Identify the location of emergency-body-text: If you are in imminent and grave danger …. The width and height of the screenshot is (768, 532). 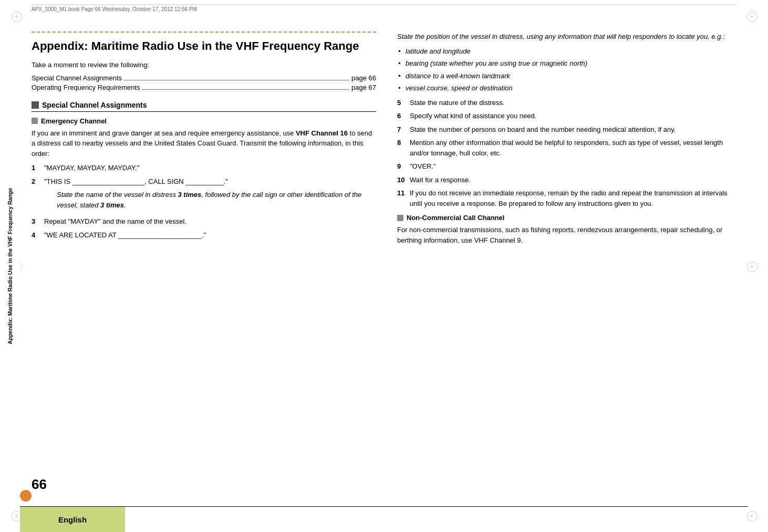
(204, 144).